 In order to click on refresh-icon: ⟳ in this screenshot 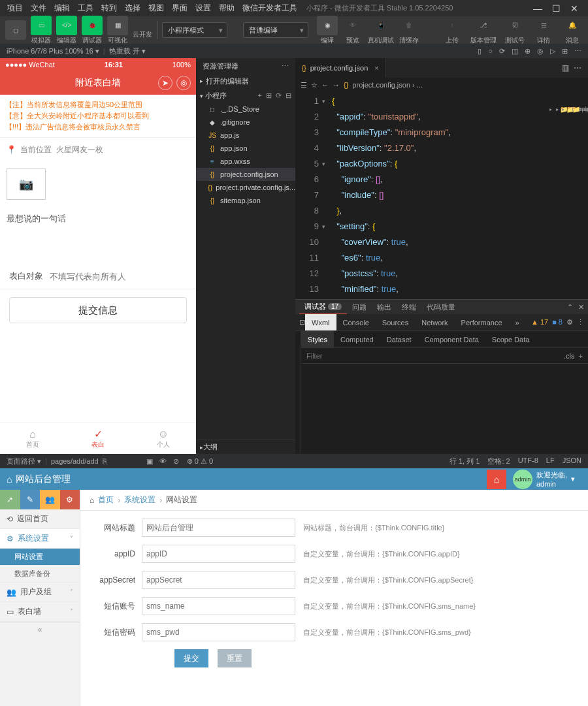, I will do `click(278, 95)`.